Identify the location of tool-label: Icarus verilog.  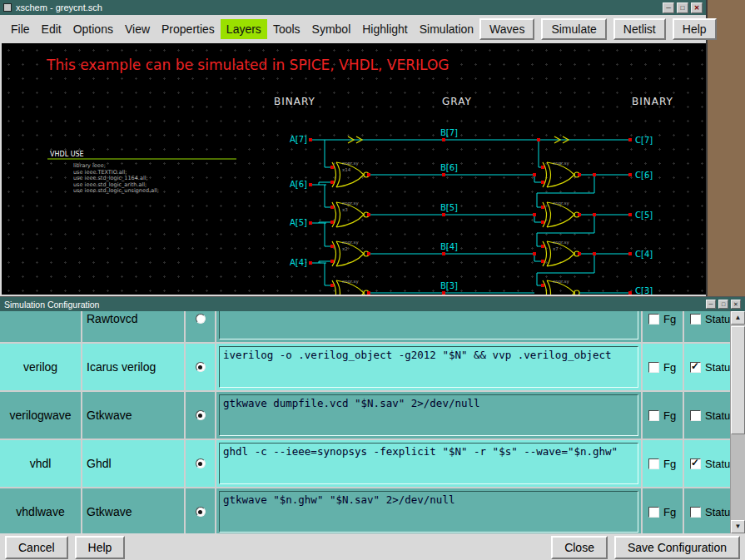
(133, 367).